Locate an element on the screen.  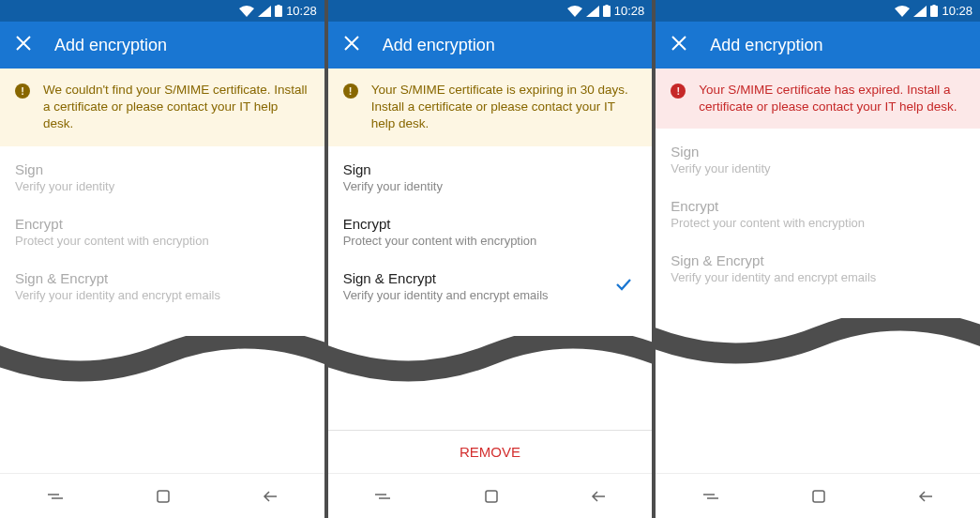
error-banner: ! Your S/MIME certificate has expired. I… is located at coordinates (818, 99).